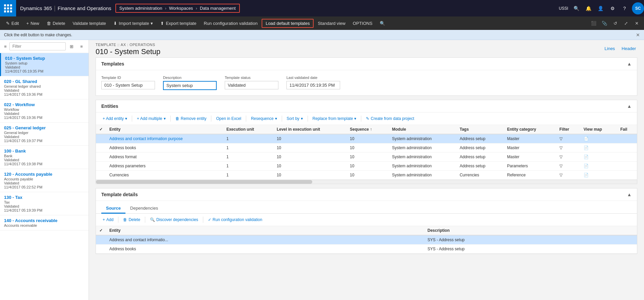  What do you see at coordinates (480, 157) in the screenshot?
I see `entity-tags-2: Address setup` at bounding box center [480, 157].